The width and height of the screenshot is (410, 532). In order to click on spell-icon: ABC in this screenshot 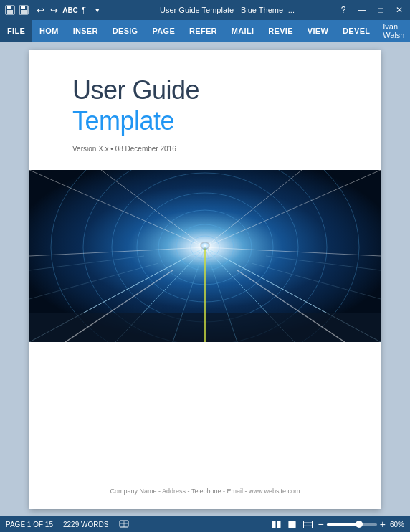, I will do `click(70, 10)`.